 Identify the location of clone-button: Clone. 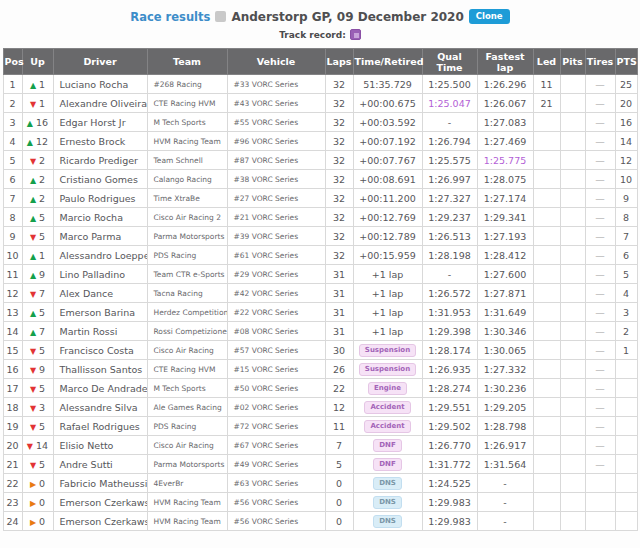
(490, 16).